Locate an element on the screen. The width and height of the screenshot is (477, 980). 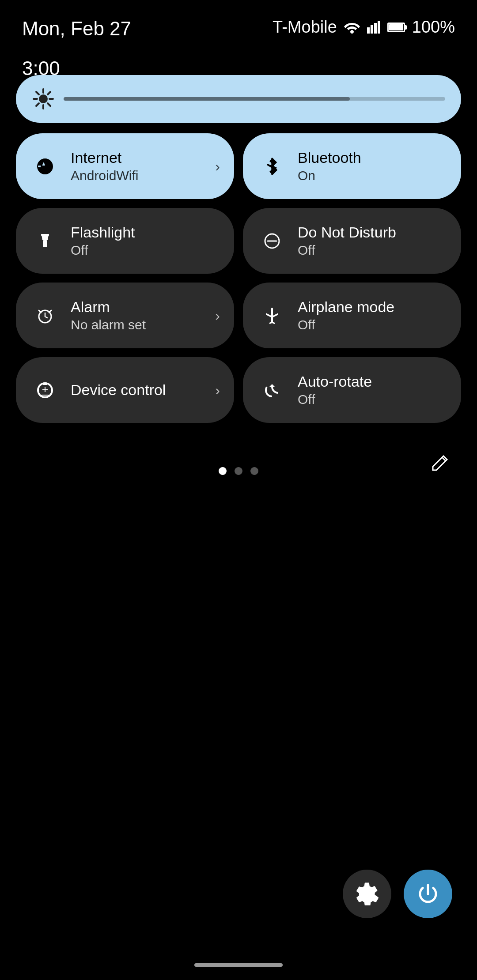
flashlight-icon is located at coordinates (45, 241).